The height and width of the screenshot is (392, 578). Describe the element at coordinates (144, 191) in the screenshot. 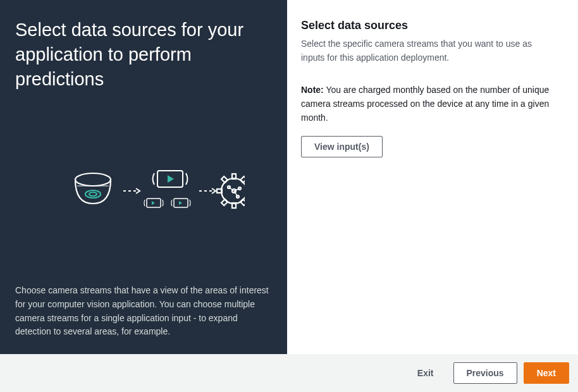

I see `data-flow-illustration-icon` at that location.